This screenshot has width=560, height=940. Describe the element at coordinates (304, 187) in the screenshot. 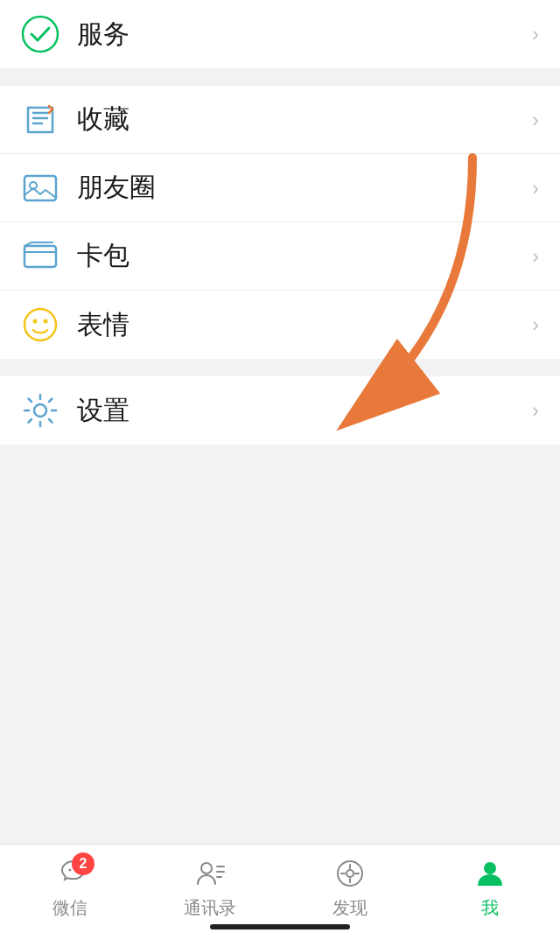

I see `moments-label: 朋友圈` at that location.